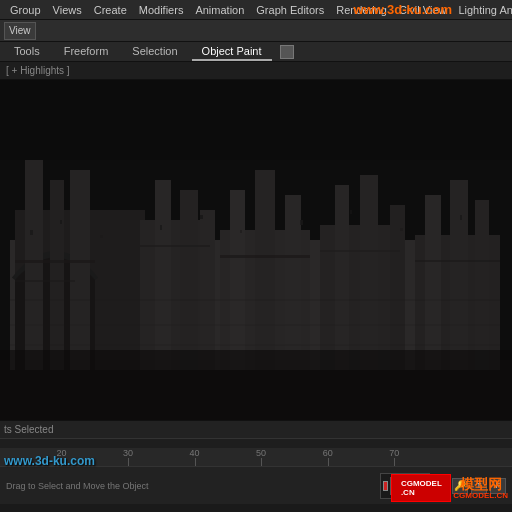 This screenshot has height=512, width=512. What do you see at coordinates (398, 486) in the screenshot?
I see `prev-frame-button: ◀◀` at bounding box center [398, 486].